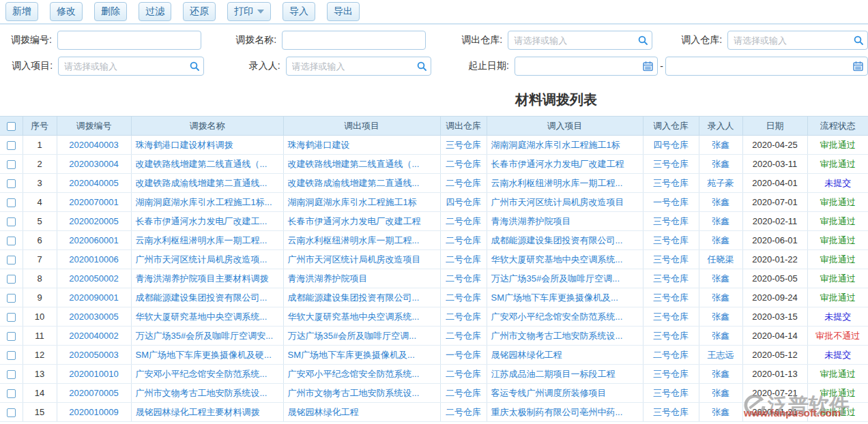 This screenshot has height=424, width=868. Describe the element at coordinates (475, 40) in the screenshot. I see `out-warehouse-label: 调出仓库:` at that location.